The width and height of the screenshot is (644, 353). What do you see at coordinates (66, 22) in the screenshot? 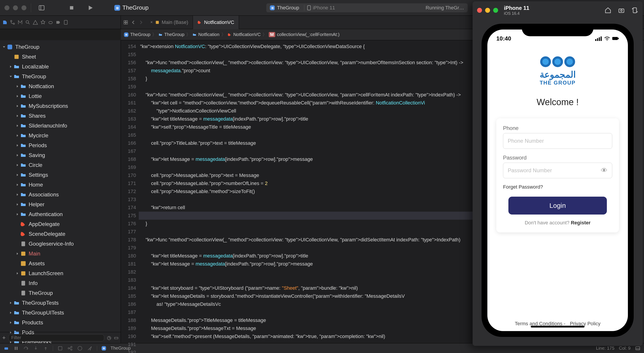
I see `report-navigator-icon` at bounding box center [66, 22].